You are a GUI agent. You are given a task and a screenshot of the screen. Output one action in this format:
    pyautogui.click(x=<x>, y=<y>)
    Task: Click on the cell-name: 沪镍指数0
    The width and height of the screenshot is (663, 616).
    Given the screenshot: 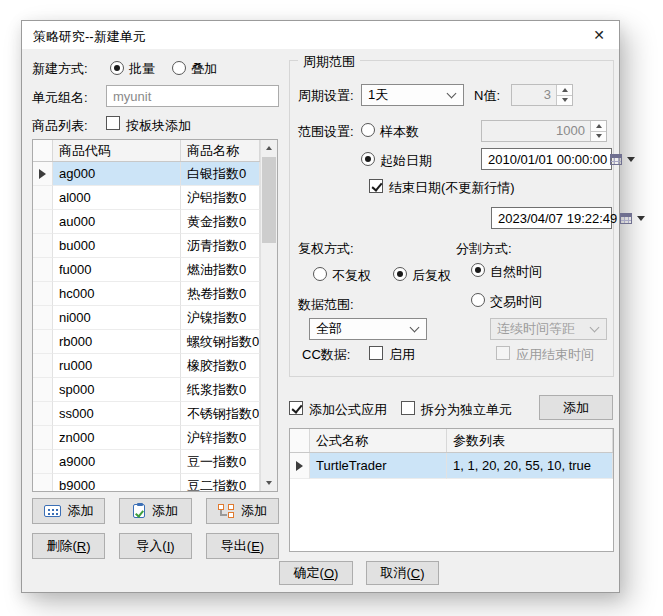 What is the action you would take?
    pyautogui.click(x=220, y=318)
    